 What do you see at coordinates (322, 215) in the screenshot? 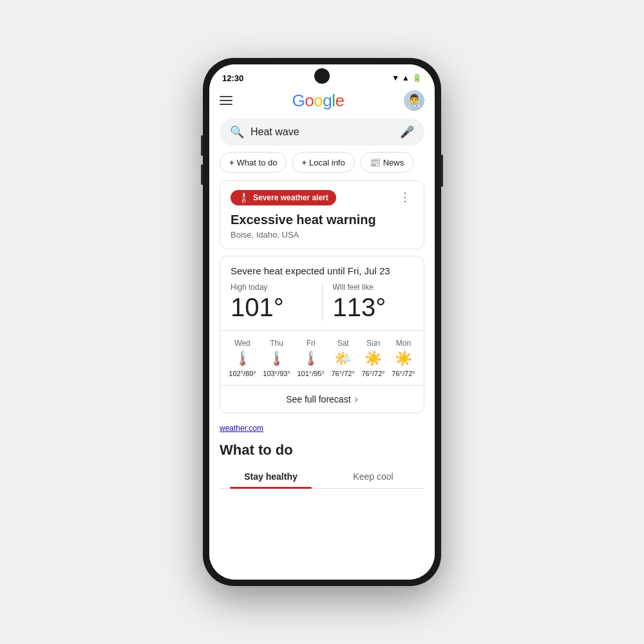
I see `alert-card-header: 🌡️ Severe weather alert Excessive heat w…` at bounding box center [322, 215].